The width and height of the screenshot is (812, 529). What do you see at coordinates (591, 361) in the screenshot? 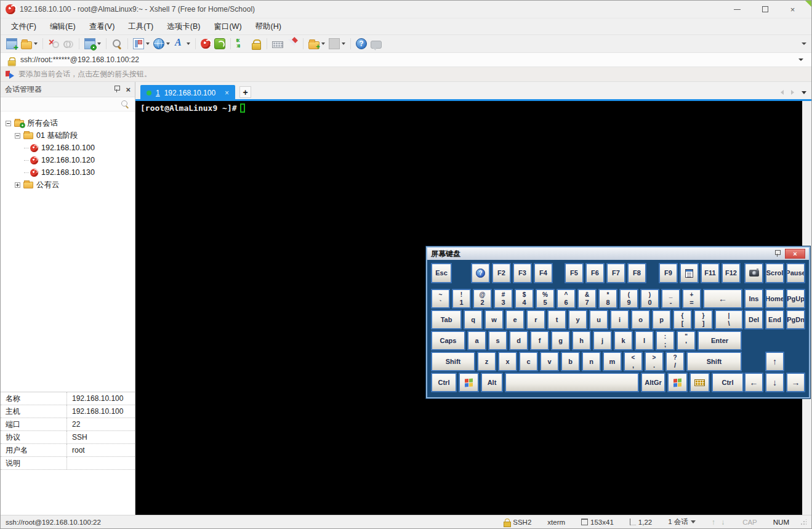
I see `key-n: n` at bounding box center [591, 361].